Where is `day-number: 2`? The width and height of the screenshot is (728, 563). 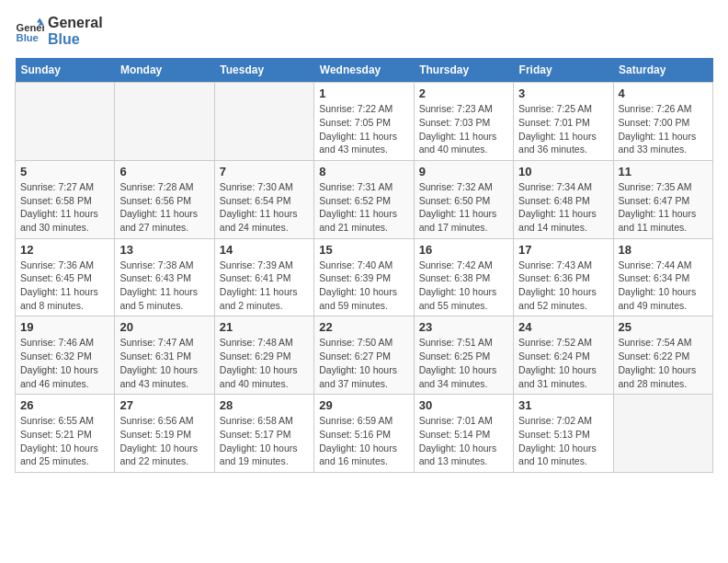 day-number: 2 is located at coordinates (463, 94).